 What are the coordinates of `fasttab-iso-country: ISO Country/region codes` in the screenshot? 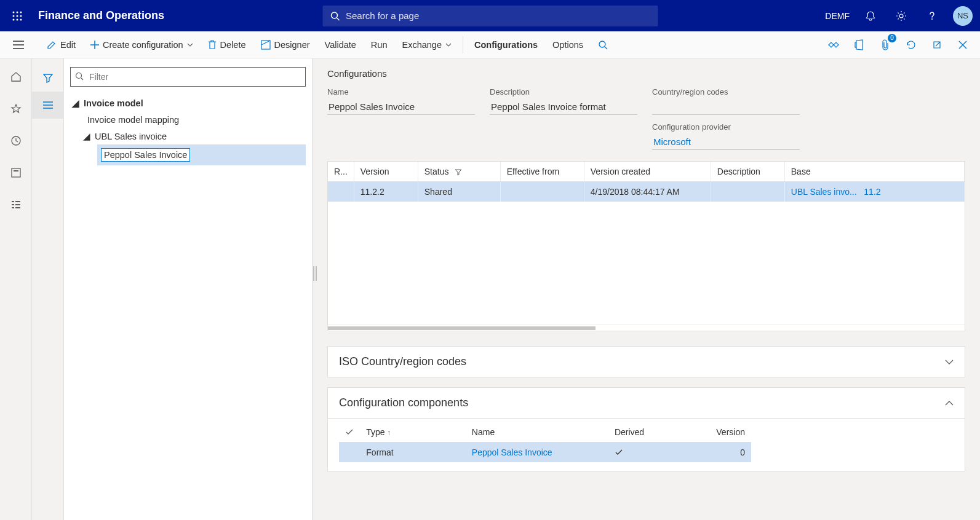 It's located at (646, 361).